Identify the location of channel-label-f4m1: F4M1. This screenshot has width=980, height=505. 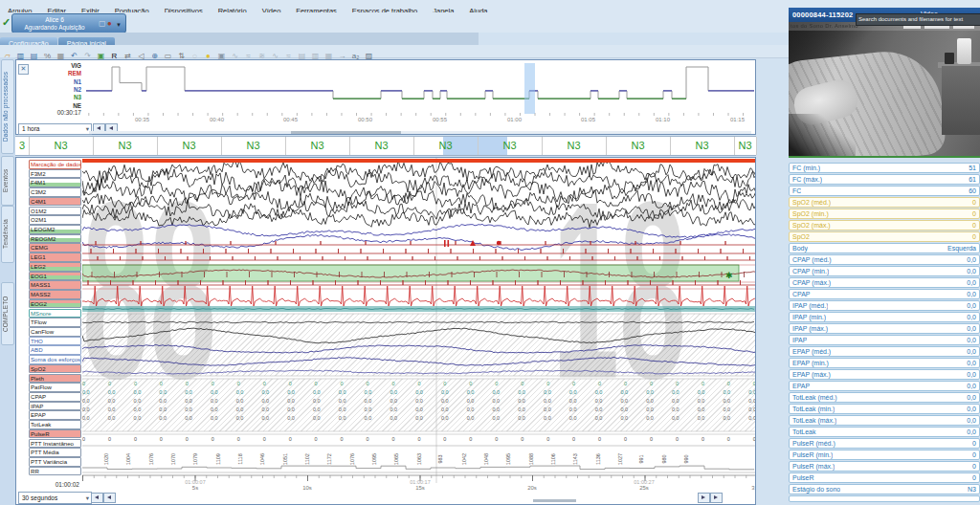
(56, 183).